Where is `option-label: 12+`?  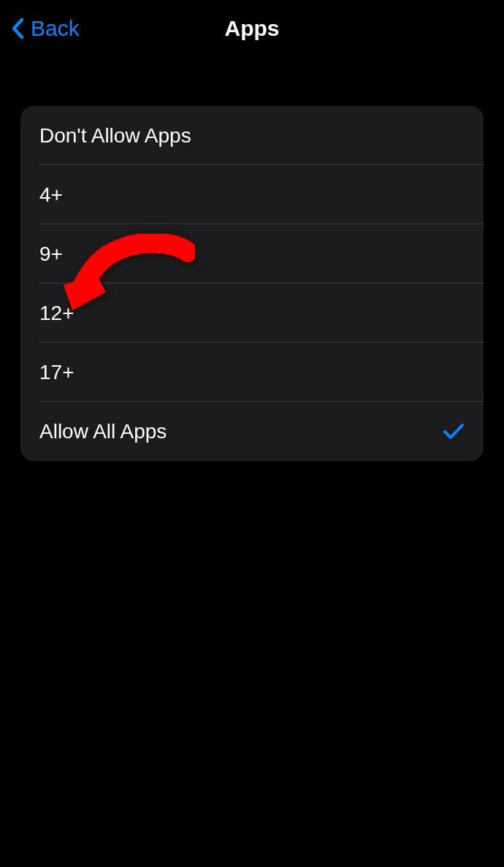
option-label: 12+ is located at coordinates (57, 313).